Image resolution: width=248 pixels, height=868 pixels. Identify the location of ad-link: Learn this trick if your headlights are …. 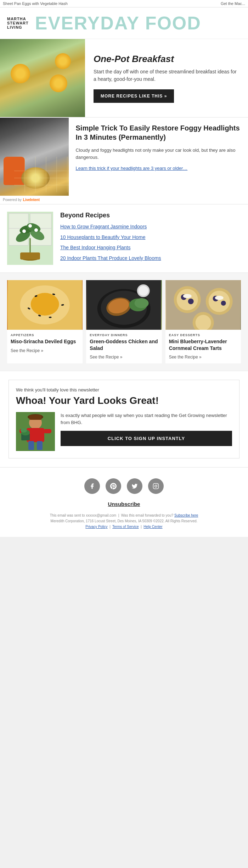
(132, 168).